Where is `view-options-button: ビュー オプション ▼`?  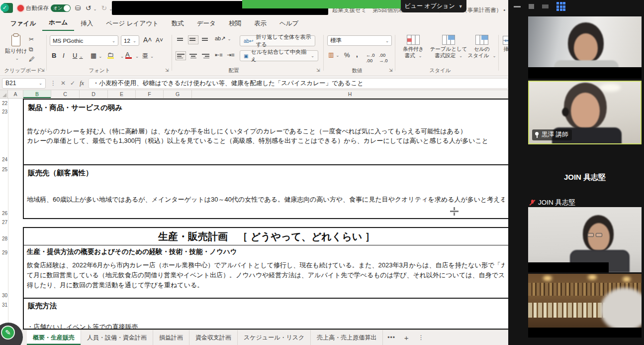 view-options-button: ビュー オプション ▼ is located at coordinates (434, 6).